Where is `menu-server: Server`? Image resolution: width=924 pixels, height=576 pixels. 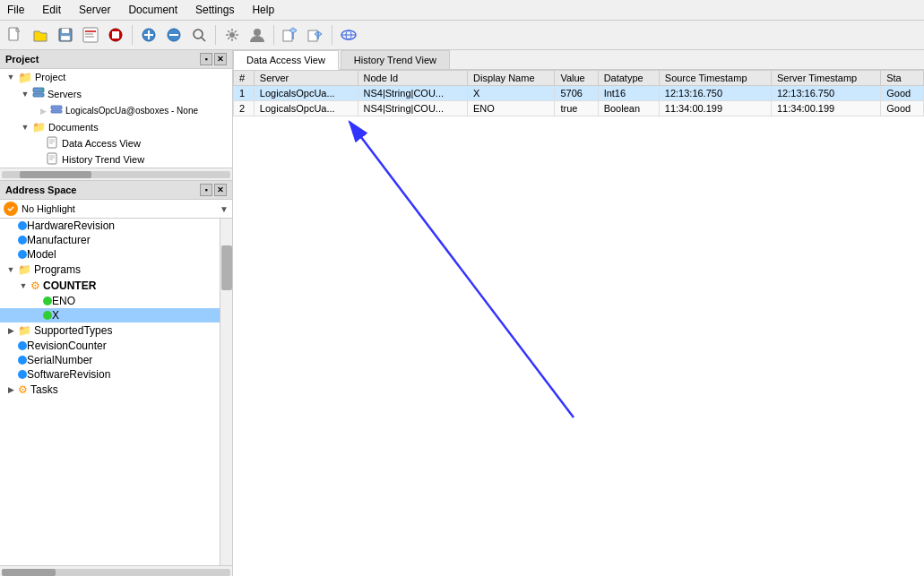 menu-server: Server is located at coordinates (95, 10).